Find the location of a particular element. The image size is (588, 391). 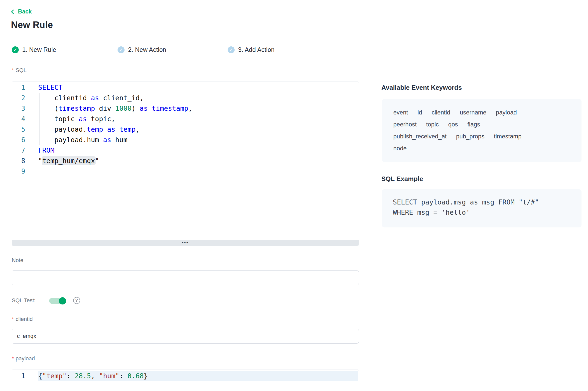

payload-code-area: 1{"temp": 28.5, "hum": 0.68} is located at coordinates (185, 381).